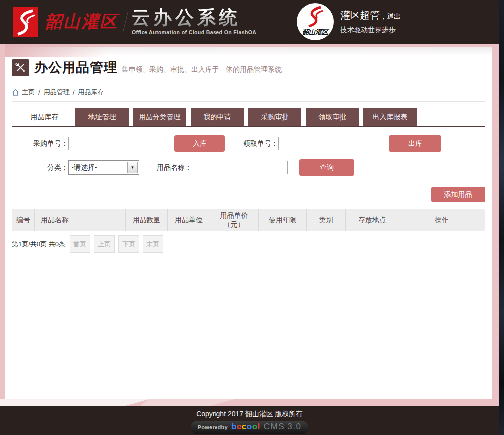 The height and width of the screenshot is (435, 504). Describe the element at coordinates (174, 168) in the screenshot. I see `item-name-label: 用品名称：` at that location.